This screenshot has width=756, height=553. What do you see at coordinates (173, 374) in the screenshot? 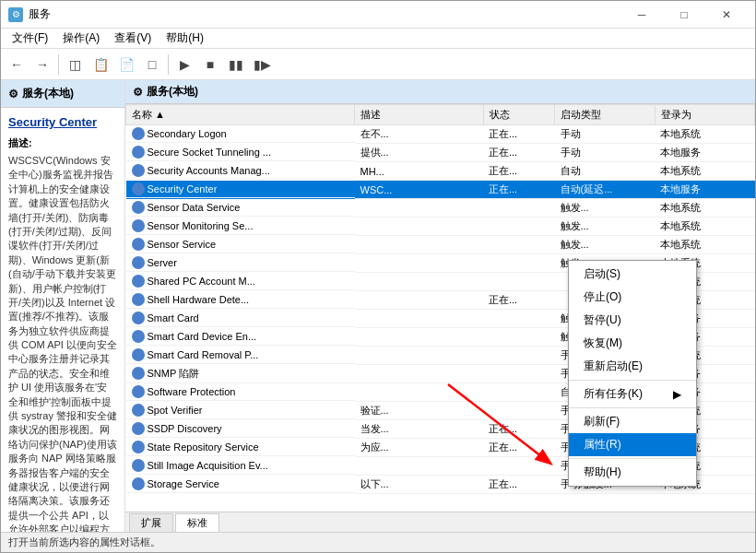
I see `service-name: SNMP 陷阱` at bounding box center [173, 374].